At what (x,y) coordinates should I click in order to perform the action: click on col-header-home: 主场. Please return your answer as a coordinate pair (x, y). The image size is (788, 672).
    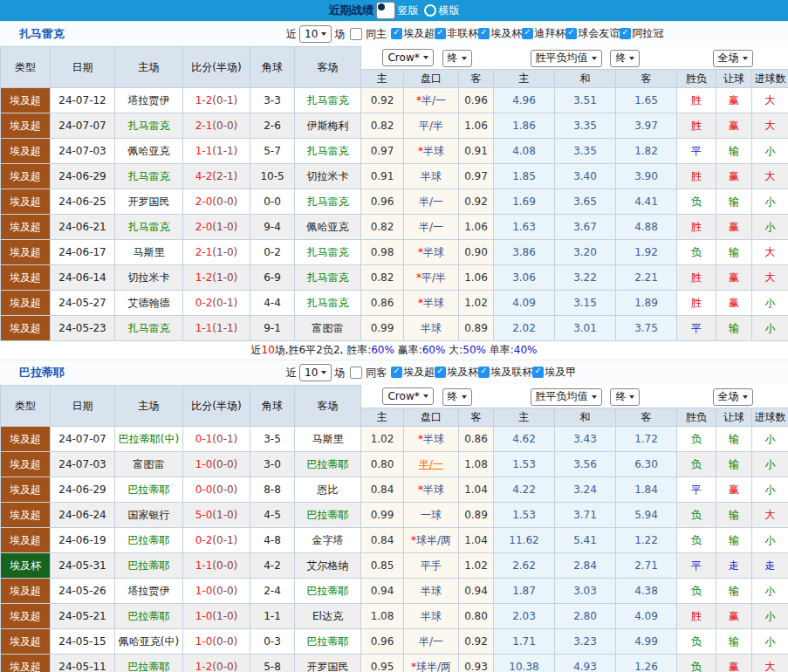
    Looking at the image, I should click on (149, 407).